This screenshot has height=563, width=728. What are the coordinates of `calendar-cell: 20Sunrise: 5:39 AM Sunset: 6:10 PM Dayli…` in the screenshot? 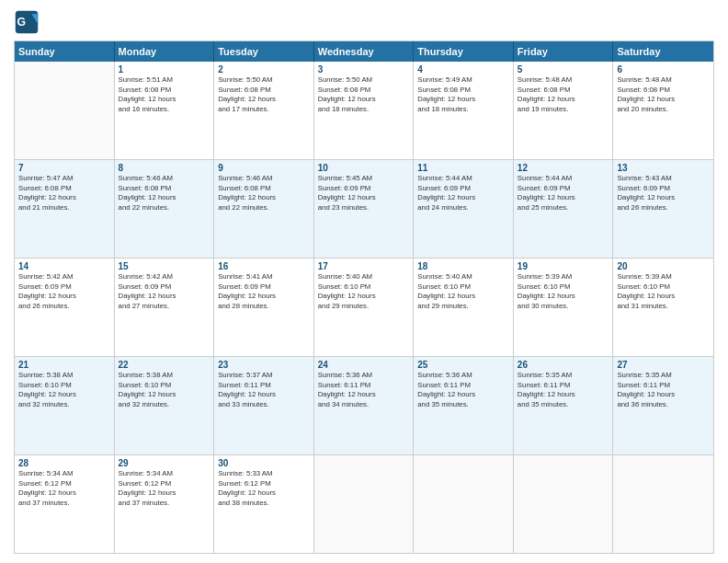 It's located at (664, 307).